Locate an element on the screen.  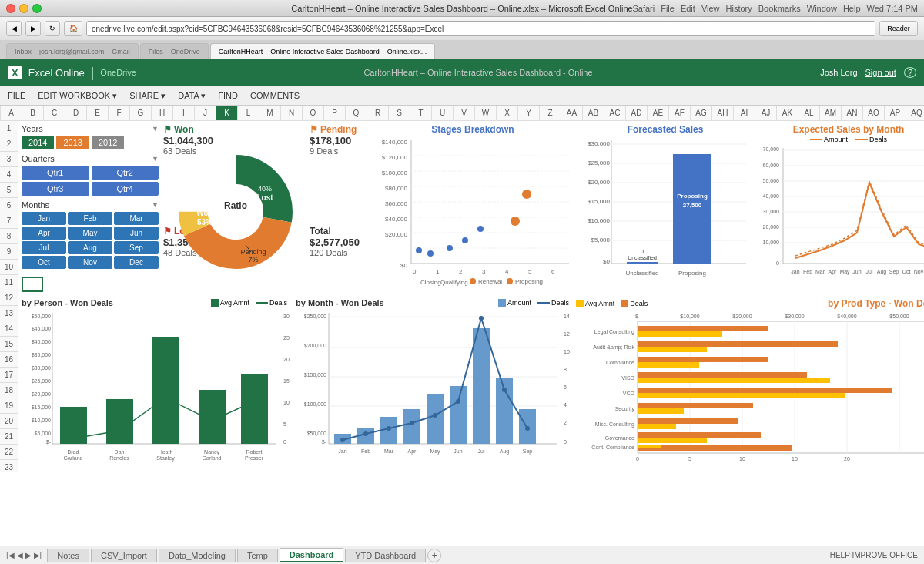
col-X: X is located at coordinates (507, 113).